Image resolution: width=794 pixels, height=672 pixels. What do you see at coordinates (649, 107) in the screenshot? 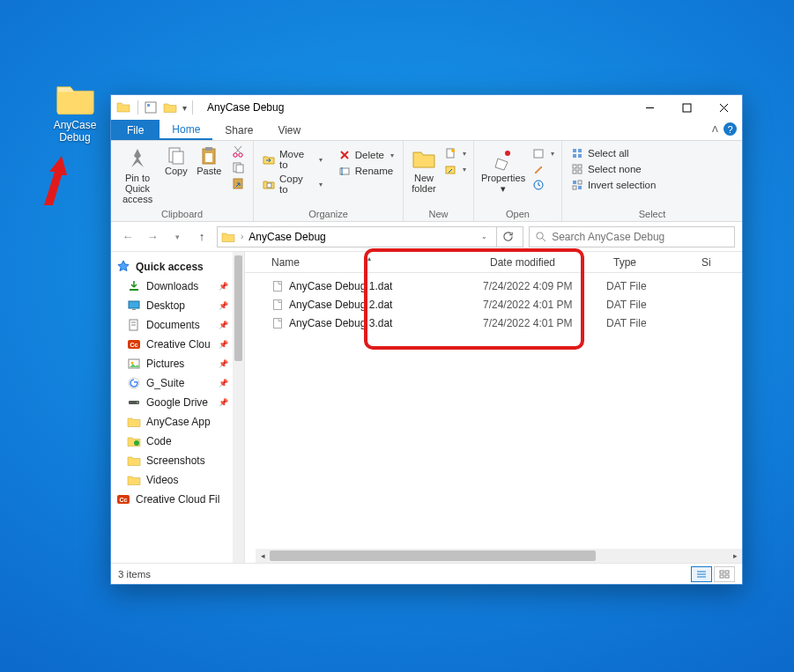
I see `minimize-button` at bounding box center [649, 107].